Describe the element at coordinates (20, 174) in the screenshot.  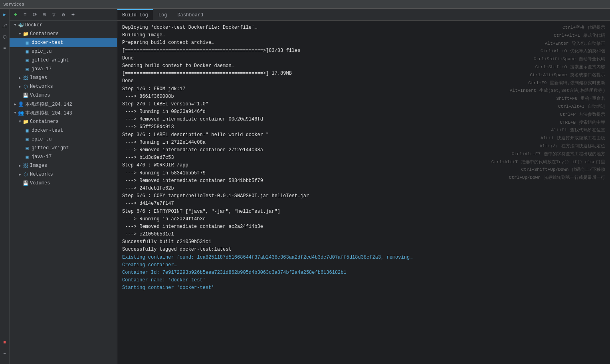
I see `arrow-networks-2: ▶` at that location.